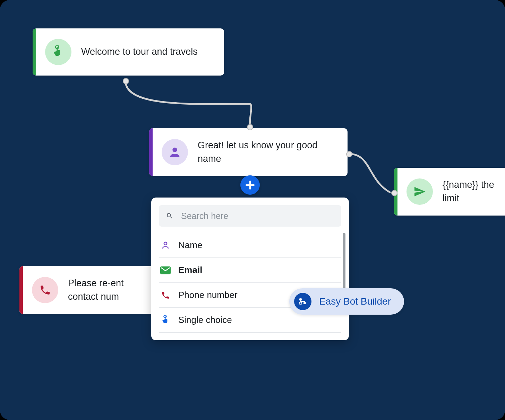  Describe the element at coordinates (266, 152) in the screenshot. I see `node-text: Great! let us know your good name` at that location.